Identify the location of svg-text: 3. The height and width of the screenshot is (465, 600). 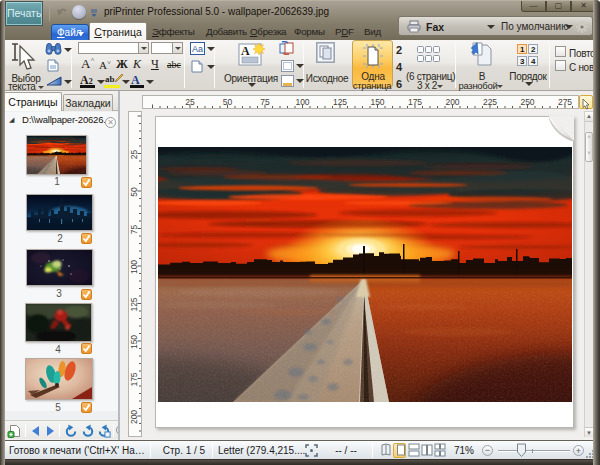
(522, 62).